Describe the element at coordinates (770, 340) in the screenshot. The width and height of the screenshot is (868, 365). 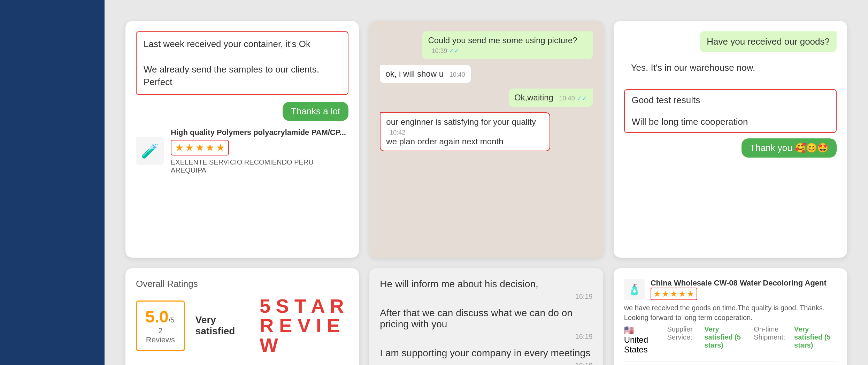
I see `meta-label-ontime: On-time Shipment:` at that location.